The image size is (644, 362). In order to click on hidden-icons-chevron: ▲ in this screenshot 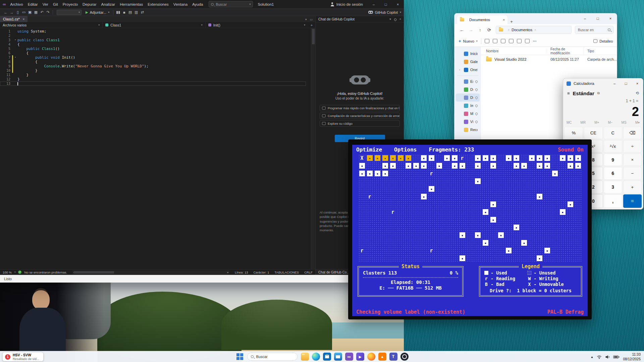, I will do `click(592, 357)`.